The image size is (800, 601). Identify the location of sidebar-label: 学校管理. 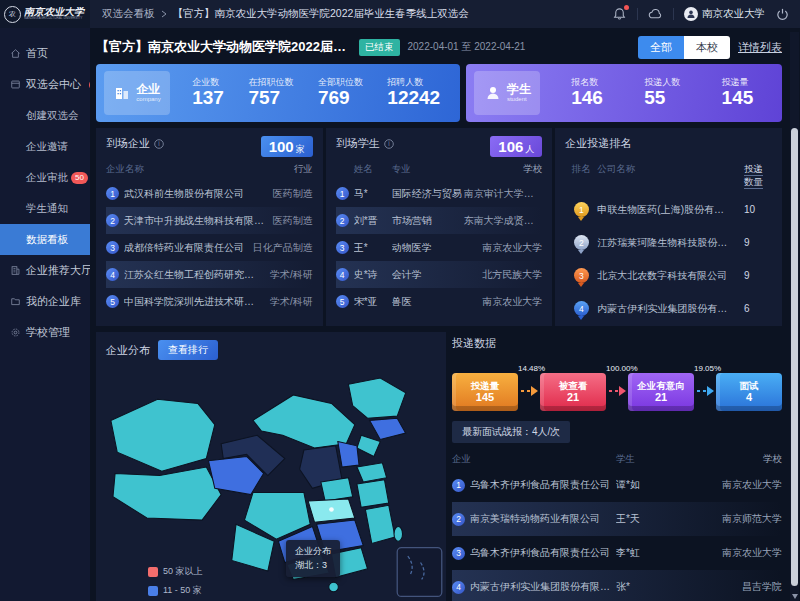
(48, 332).